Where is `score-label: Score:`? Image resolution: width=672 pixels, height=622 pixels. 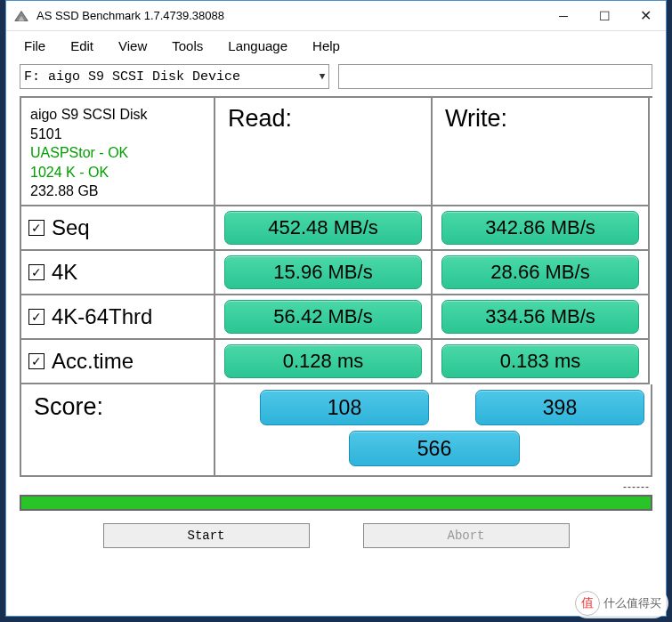
score-label: Score: is located at coordinates (118, 431).